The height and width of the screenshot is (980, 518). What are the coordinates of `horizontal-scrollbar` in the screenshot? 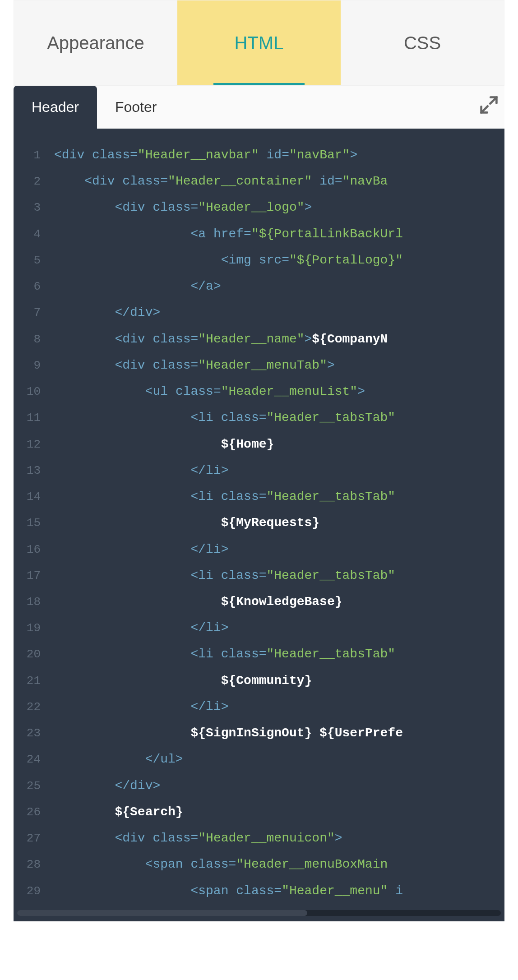 It's located at (259, 915).